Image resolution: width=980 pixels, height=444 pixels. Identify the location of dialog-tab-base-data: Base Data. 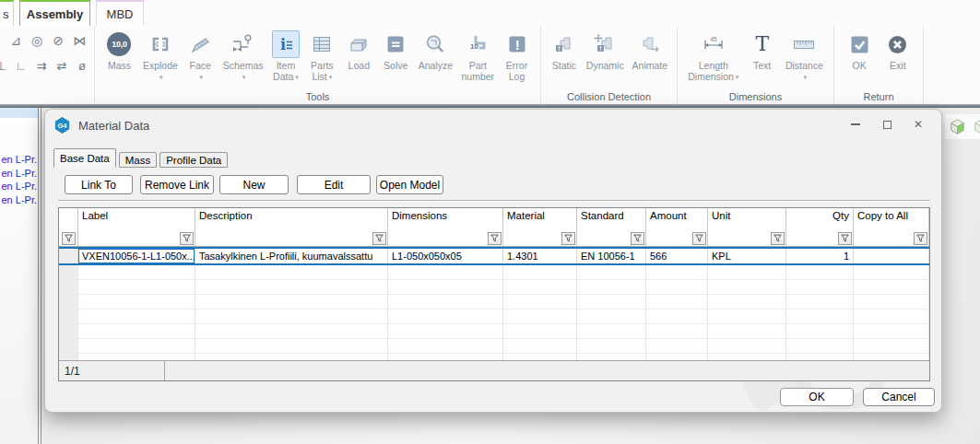
(85, 158).